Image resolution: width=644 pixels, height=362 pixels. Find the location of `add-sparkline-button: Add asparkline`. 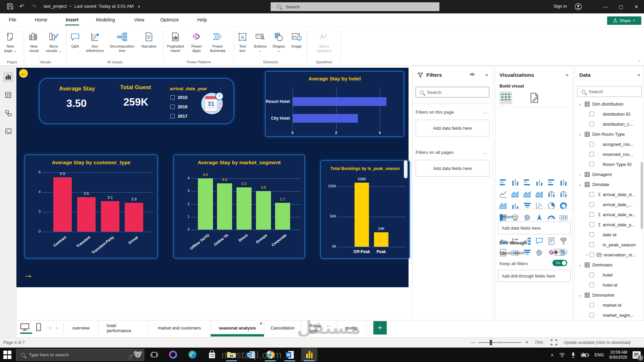

add-sparkline-button: Add asparkline is located at coordinates (324, 42).